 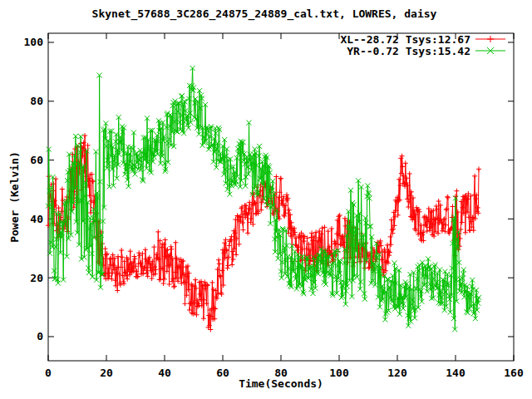 I want to click on y-tick-label: 100, so click(x=34, y=42).